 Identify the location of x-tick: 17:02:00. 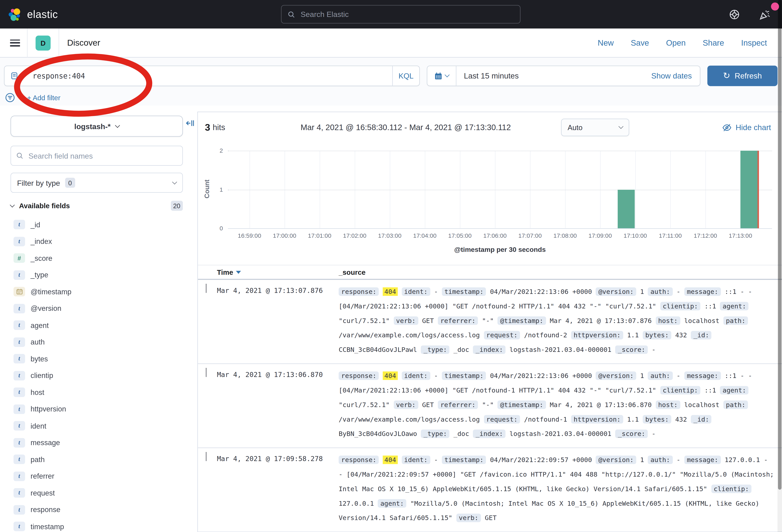
(355, 236).